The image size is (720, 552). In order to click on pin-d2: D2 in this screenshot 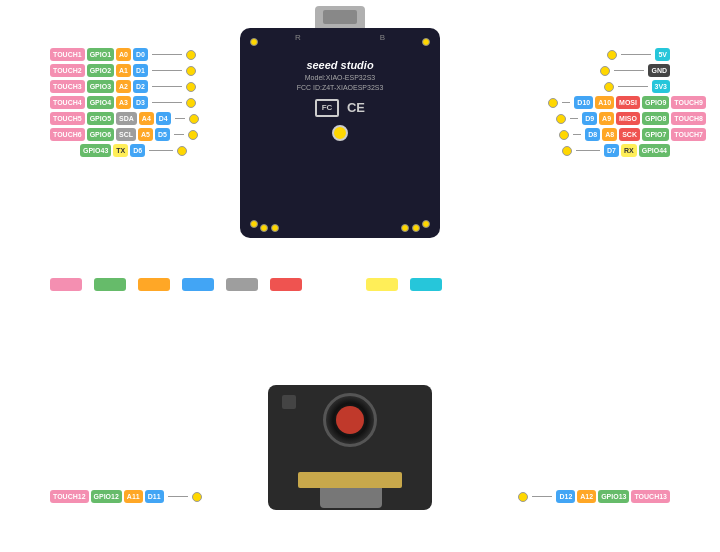, I will do `click(140, 86)`.